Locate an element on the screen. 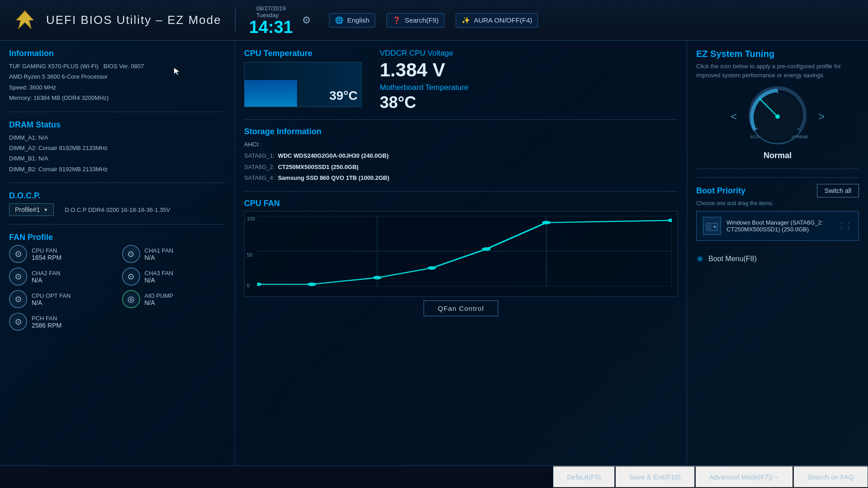  tuning-gauge-area: < is located at coordinates (778, 117).